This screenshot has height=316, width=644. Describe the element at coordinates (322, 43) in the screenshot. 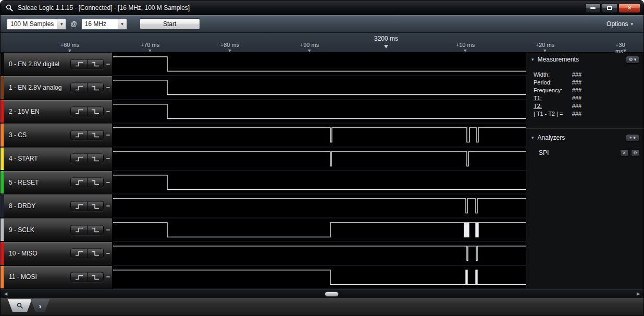

I see `timeline-ruler: 3200 ms +60 ms +70 ms +80 ms +90 ms +10 …` at that location.